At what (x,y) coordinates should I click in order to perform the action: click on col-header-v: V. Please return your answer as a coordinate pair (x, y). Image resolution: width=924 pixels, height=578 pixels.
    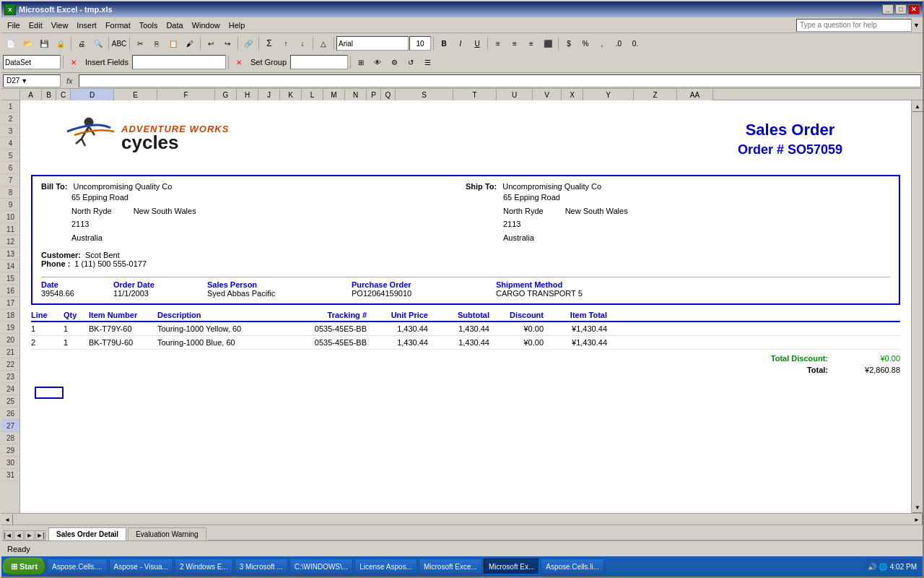
    Looking at the image, I should click on (547, 95).